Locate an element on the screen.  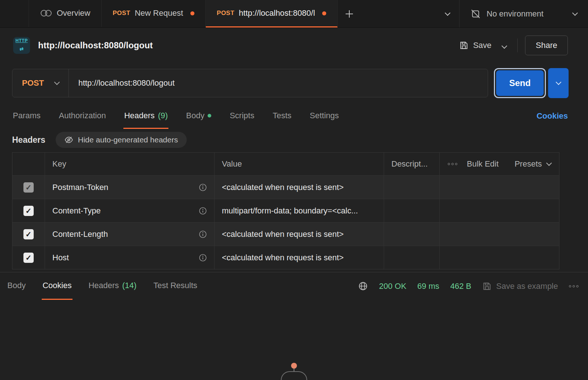
response-tab-body: Body is located at coordinates (16, 286).